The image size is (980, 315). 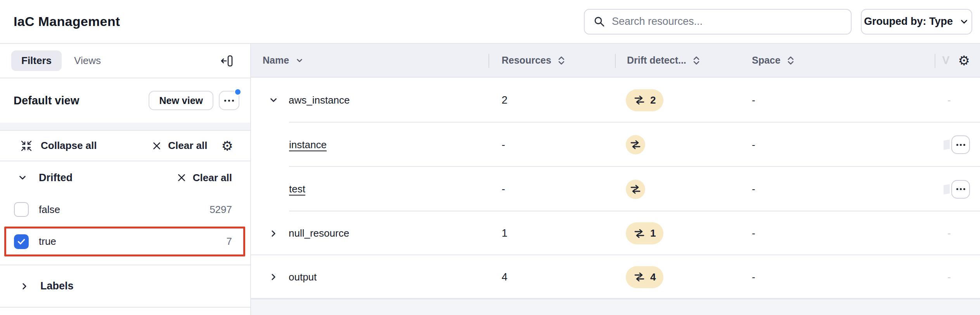 What do you see at coordinates (308, 145) in the screenshot?
I see `resource-link: instance` at bounding box center [308, 145].